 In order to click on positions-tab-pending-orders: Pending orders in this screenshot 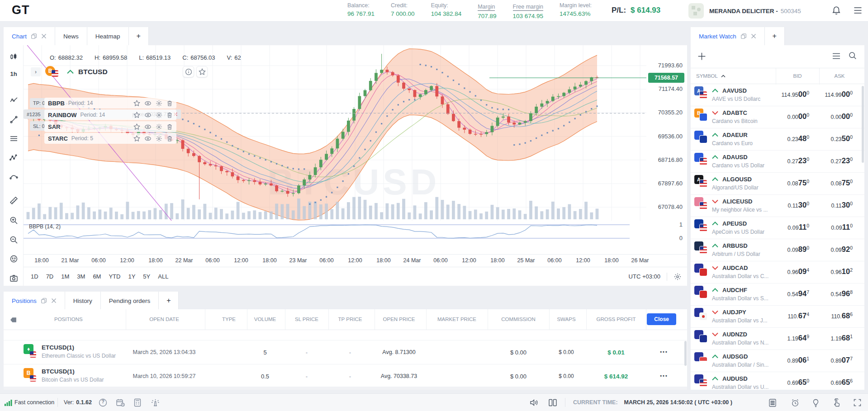, I will do `click(130, 301)`.